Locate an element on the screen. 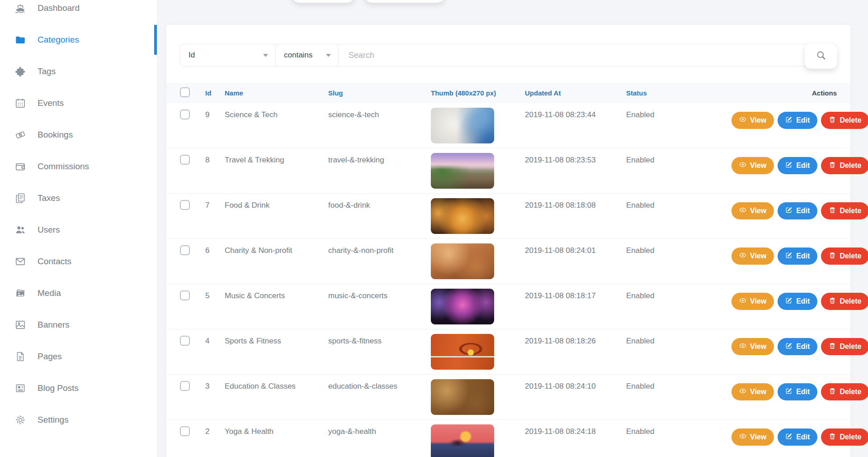  sidebar-item-contacts: Contacts is located at coordinates (79, 262).